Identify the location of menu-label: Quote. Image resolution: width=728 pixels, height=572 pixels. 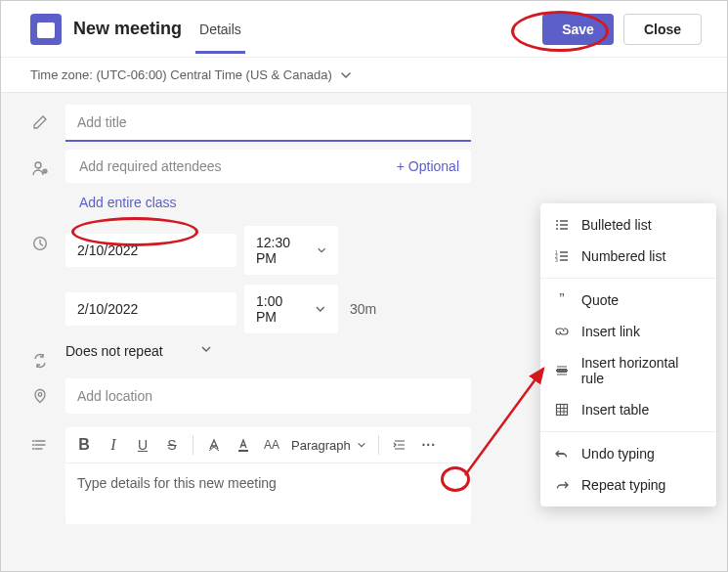
(600, 300).